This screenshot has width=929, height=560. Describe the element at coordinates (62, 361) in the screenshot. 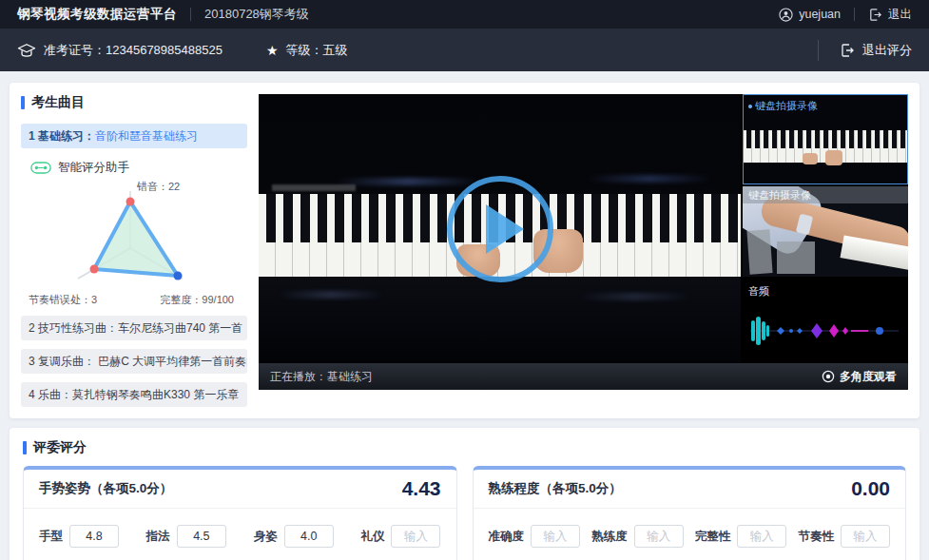

I see `track-prefix: 3 复调乐曲：` at that location.